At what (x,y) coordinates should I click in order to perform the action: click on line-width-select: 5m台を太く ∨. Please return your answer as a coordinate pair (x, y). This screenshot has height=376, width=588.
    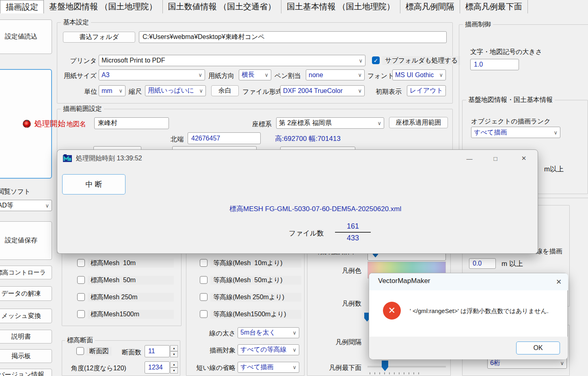
    Looking at the image, I should click on (268, 333).